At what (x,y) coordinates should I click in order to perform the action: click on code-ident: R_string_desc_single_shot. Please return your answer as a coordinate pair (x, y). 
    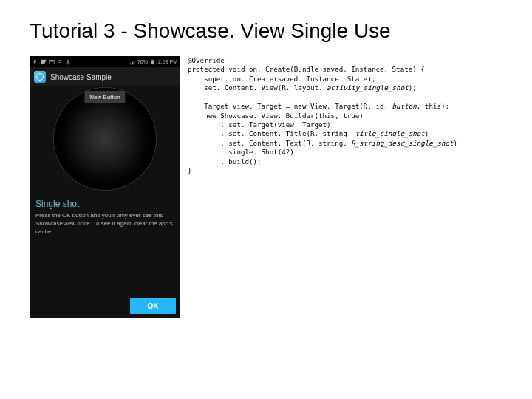
    Looking at the image, I should click on (402, 143).